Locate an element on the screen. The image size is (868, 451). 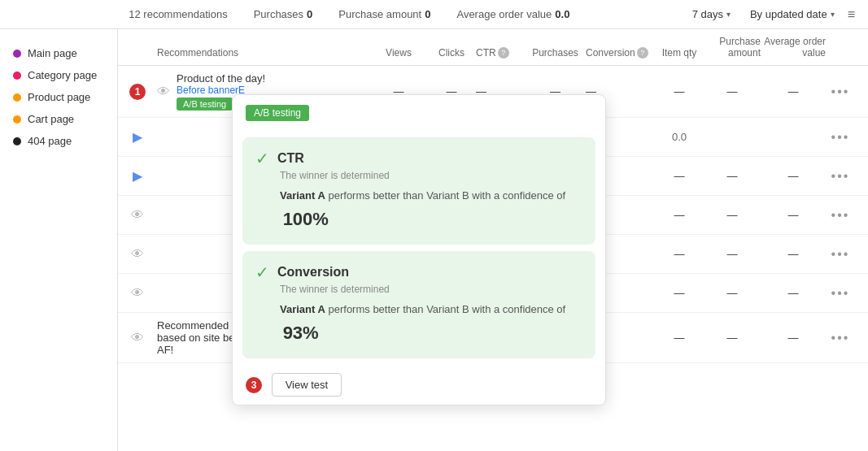
sidebar-item-label: 404 page is located at coordinates (50, 141).